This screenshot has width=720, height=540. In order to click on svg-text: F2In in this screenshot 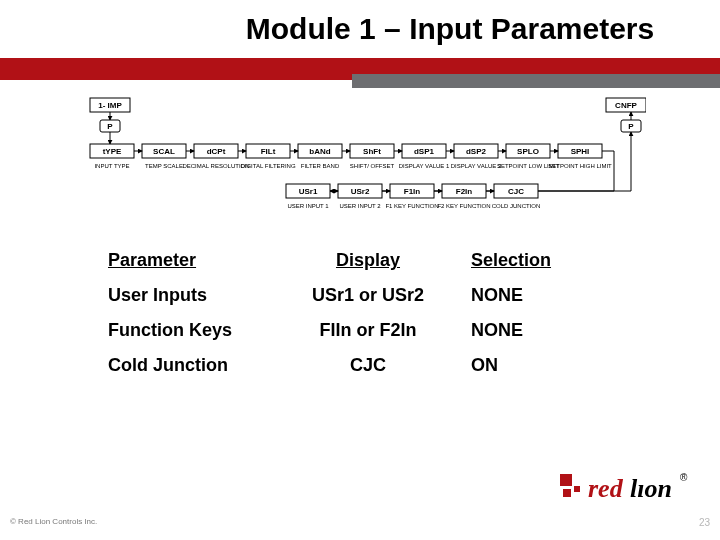, I will do `click(464, 192)`.